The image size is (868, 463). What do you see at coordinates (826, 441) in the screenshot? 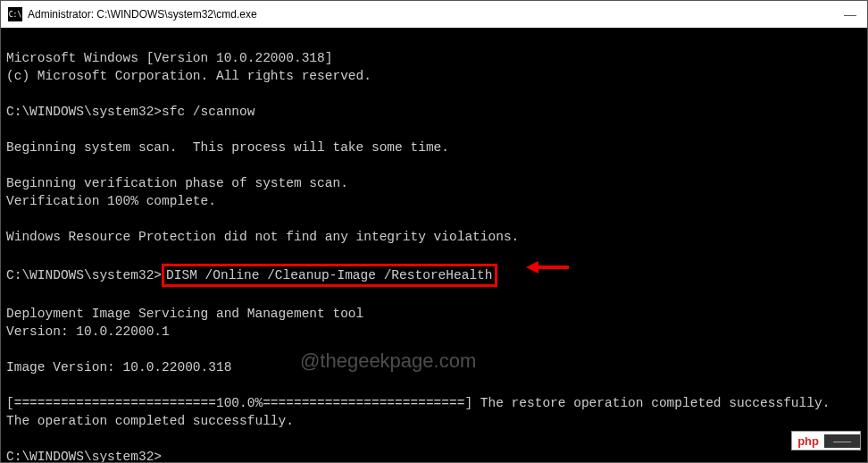
I see `site-badge: php ——` at bounding box center [826, 441].